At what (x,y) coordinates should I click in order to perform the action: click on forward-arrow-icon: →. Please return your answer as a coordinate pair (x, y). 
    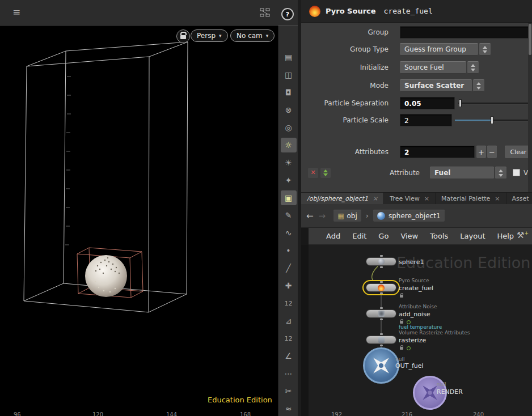
    Looking at the image, I should click on (322, 216).